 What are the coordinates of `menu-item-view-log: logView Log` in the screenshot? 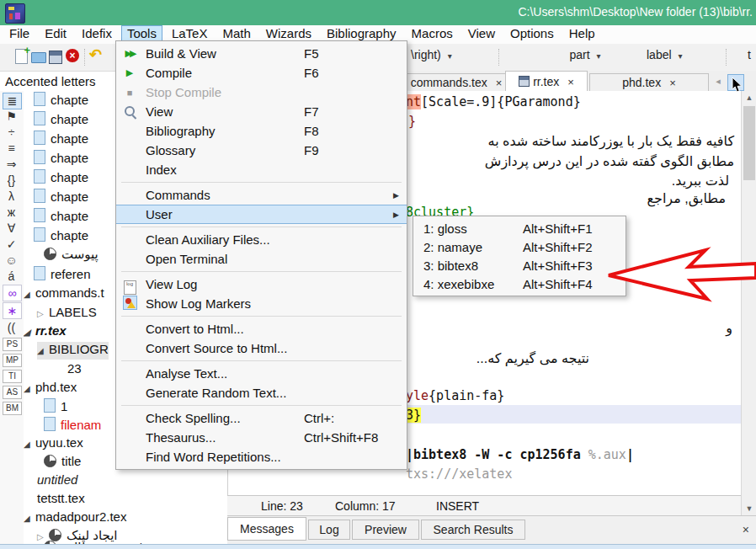 It's located at (261, 285).